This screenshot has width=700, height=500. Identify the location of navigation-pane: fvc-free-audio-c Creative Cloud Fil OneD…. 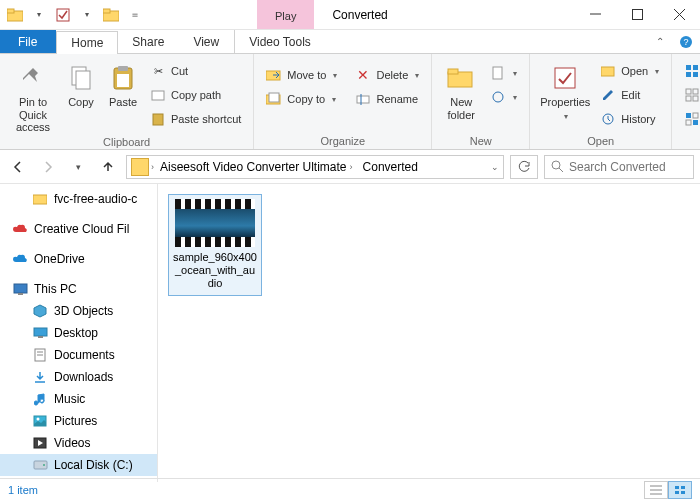
(79, 333).